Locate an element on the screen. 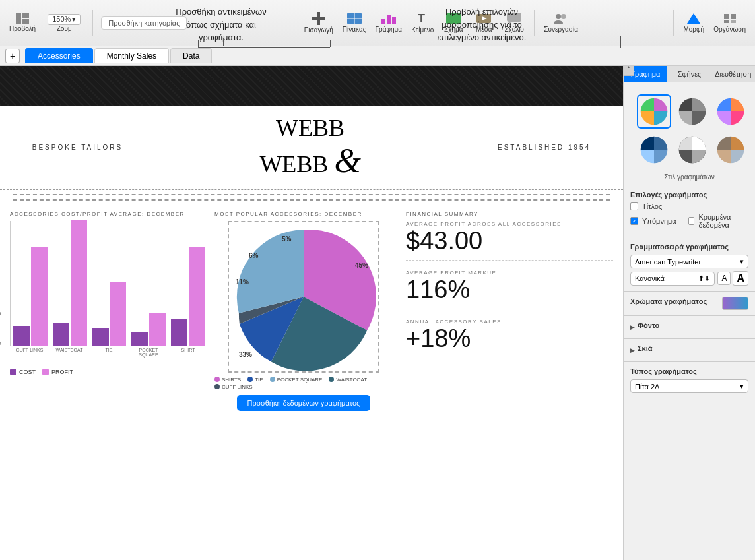 This screenshot has height=560, width=755. background-triangle: ▶ is located at coordinates (632, 327).